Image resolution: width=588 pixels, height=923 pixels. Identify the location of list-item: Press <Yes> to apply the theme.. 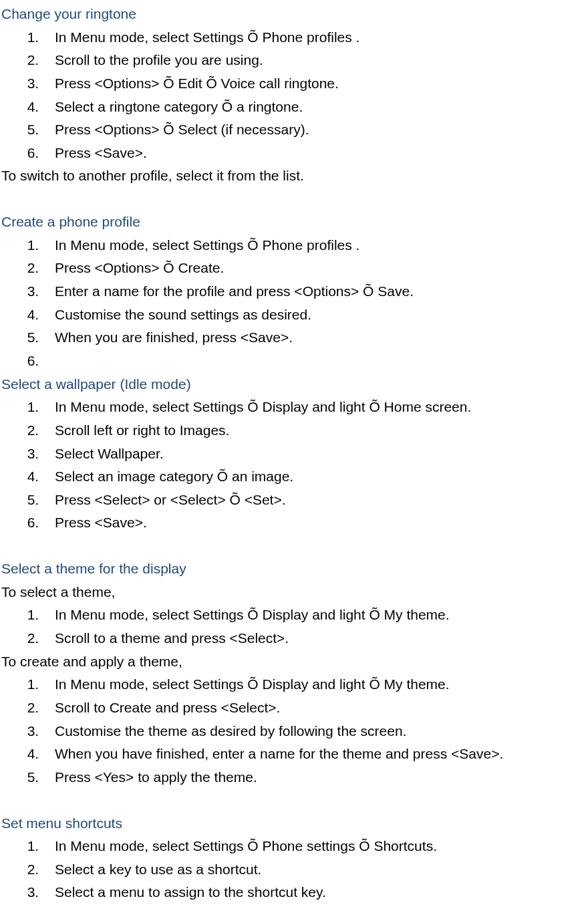
(315, 778).